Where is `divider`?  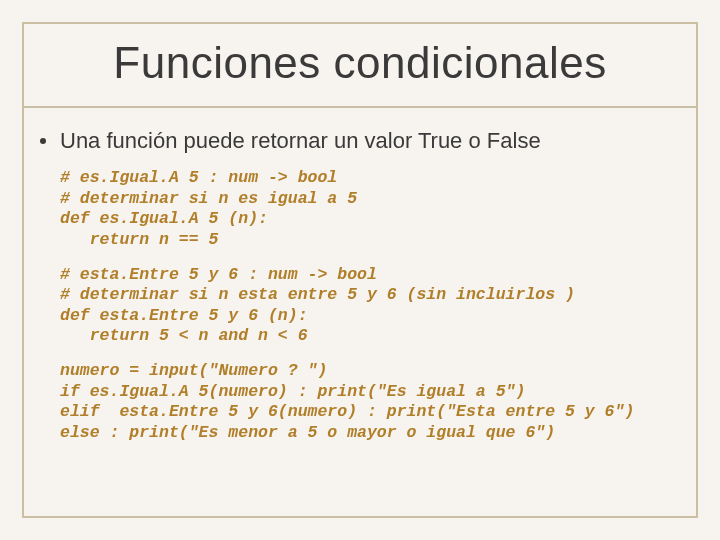 divider is located at coordinates (360, 107).